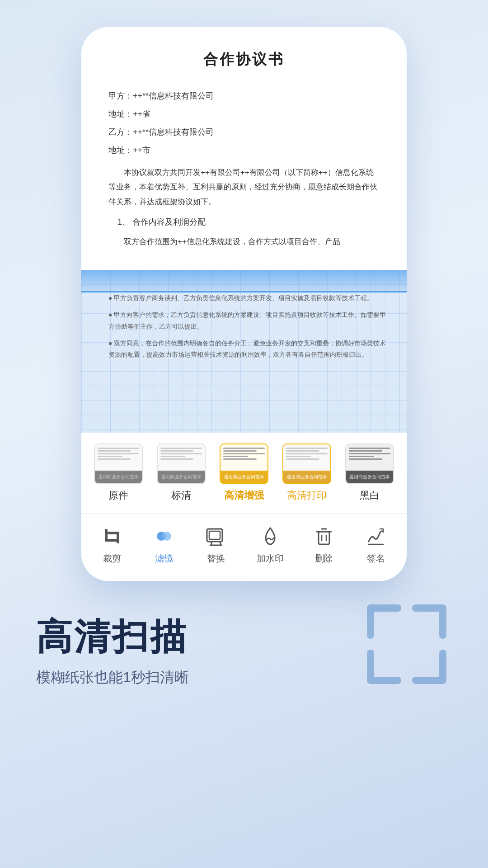 Image resolution: width=488 pixels, height=868 pixels. I want to click on scan-doc-content: ● 甲方负责客户商务谈判、乙方负责信息化系统的方案开发、项目实施及项目收款等技术…, so click(244, 329).